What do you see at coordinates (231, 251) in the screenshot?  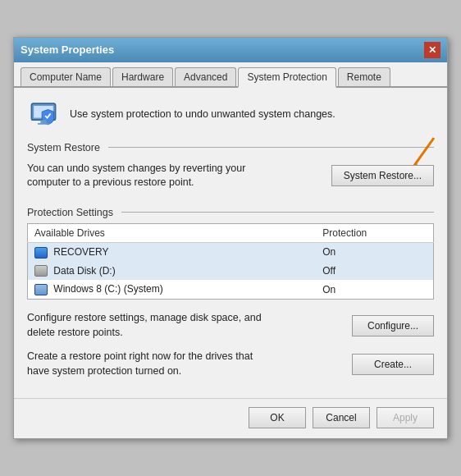 I see `table-row: RECOVERY On` at bounding box center [231, 251].